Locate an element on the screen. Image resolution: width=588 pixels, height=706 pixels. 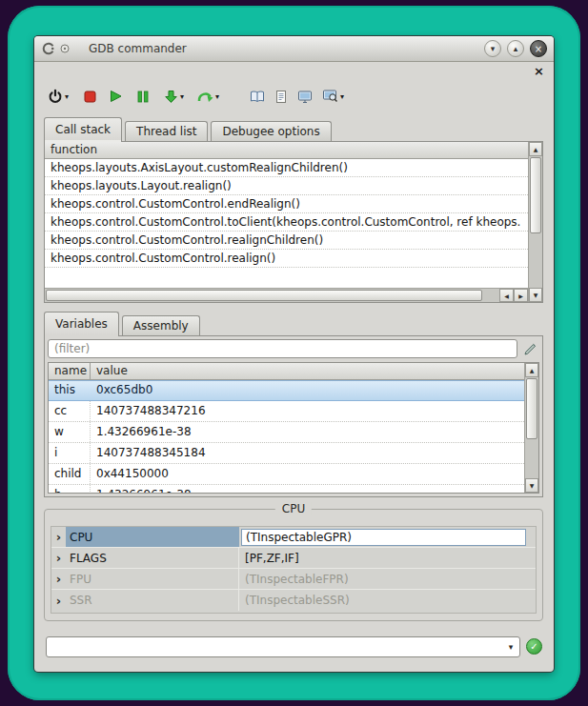
confirm-button: ✓ is located at coordinates (534, 646).